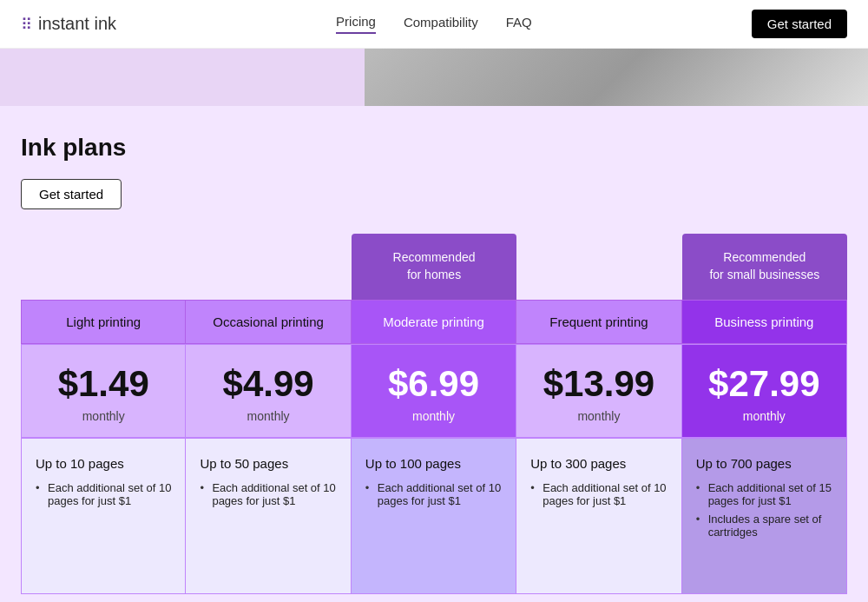 The image size is (868, 602). Describe the element at coordinates (71, 195) in the screenshot. I see `get-started-button: Get started` at that location.